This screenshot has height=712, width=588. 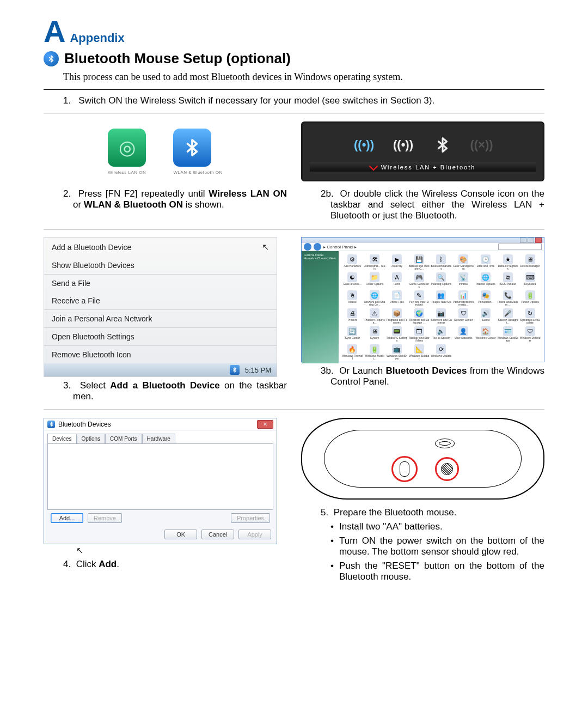 What do you see at coordinates (363, 370) in the screenshot?
I see `step-3b-pre: Or Launch` at bounding box center [363, 370].